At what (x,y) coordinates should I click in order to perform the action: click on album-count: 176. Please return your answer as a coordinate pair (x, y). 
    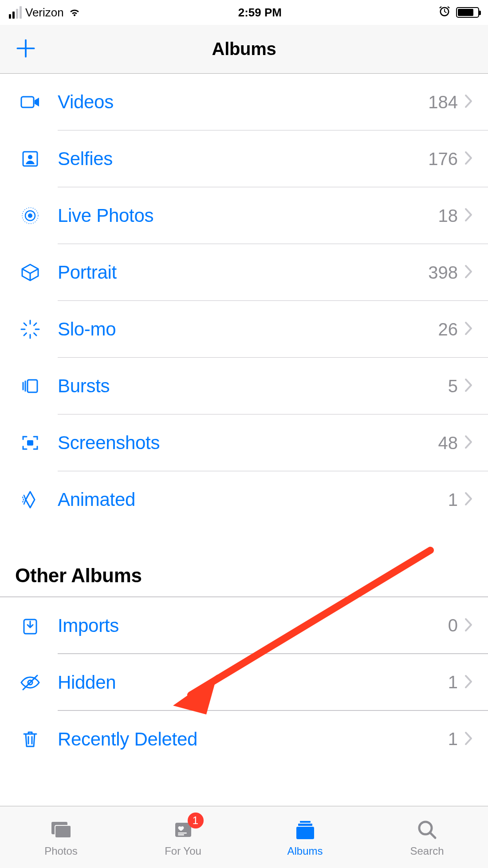
    Looking at the image, I should click on (443, 159).